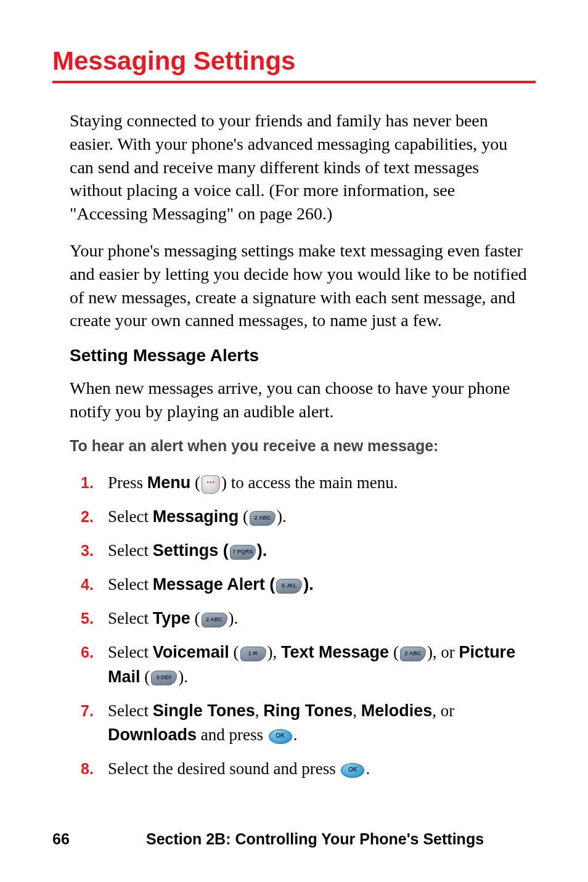 This screenshot has height=882, width=588. I want to click on bold-downloads: Downloads, so click(152, 735).